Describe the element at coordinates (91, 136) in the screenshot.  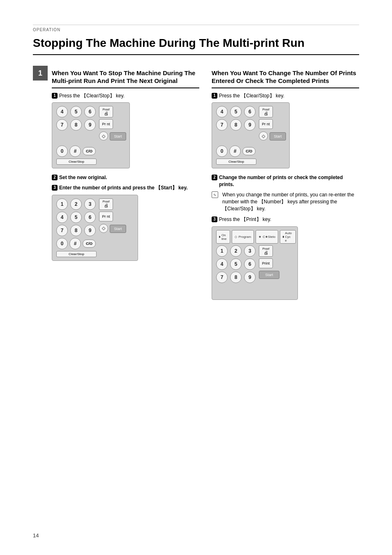
I see `keypad-image-1: 4 5 6 7 8 9 0 # C/O` at that location.